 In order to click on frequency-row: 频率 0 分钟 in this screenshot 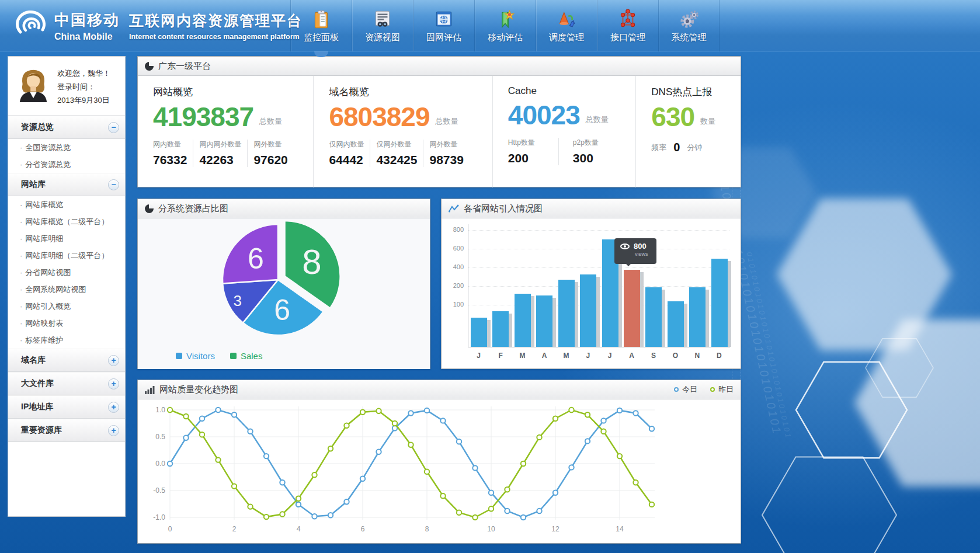, I will do `click(696, 147)`.